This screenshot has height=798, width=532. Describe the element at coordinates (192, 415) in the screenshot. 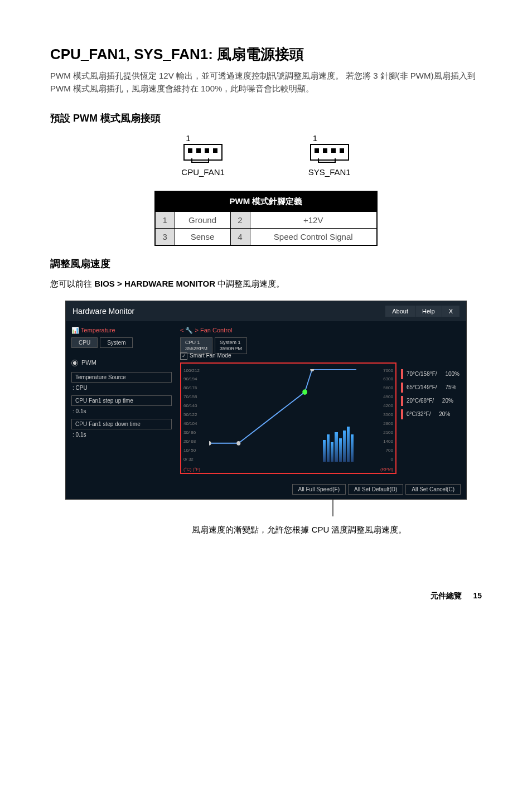

I see `chart-y-axis: 100/21290/19480/17670/15860/14050/12240/…` at that location.